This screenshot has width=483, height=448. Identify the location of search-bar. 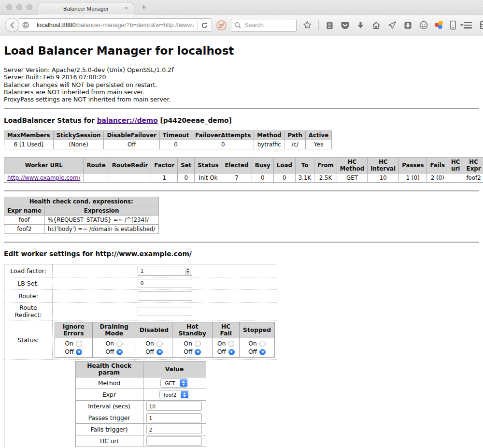
(264, 25).